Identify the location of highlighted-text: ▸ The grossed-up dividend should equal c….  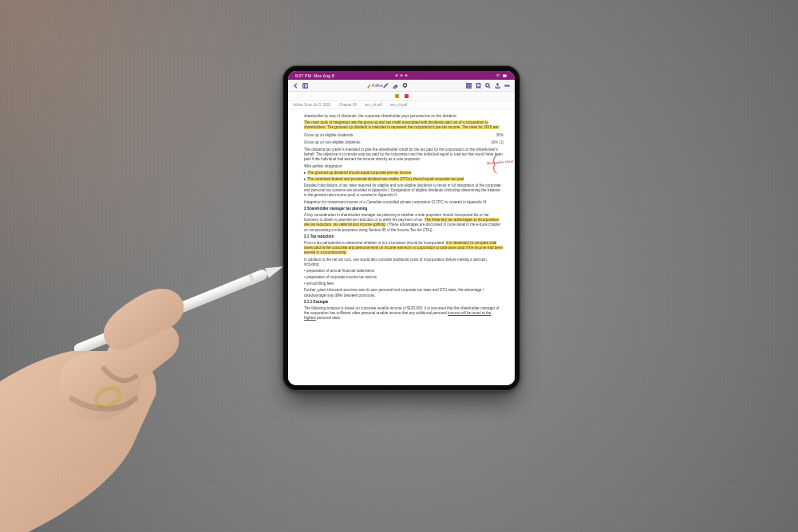
(404, 173).